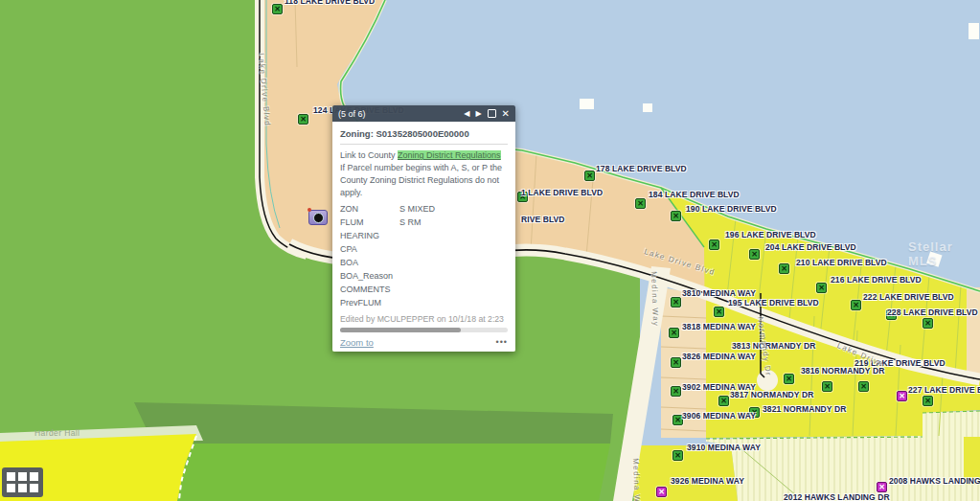 The width and height of the screenshot is (980, 501). Describe the element at coordinates (318, 218) in the screenshot. I see `camera-lens-icon` at that location.